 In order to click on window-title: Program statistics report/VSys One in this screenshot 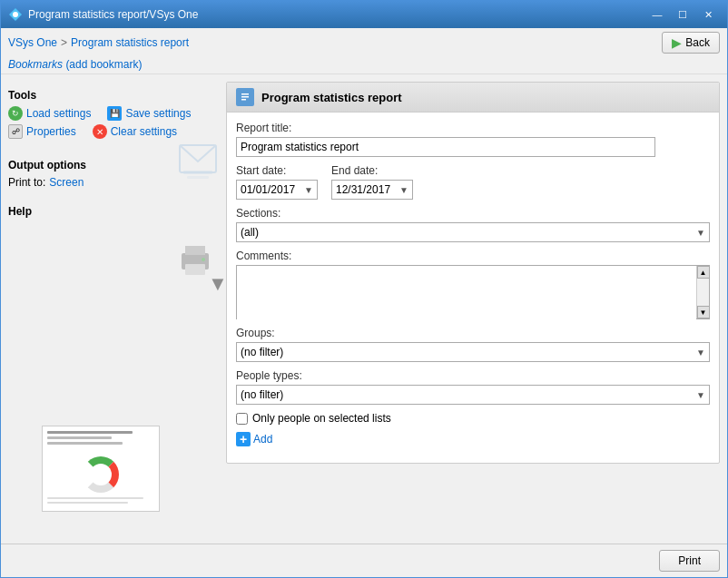, I will do `click(337, 15)`.